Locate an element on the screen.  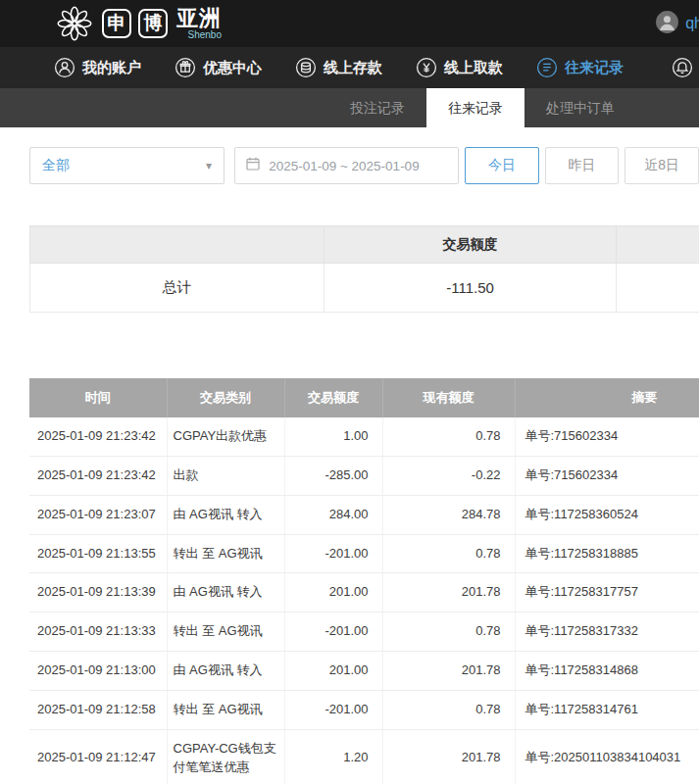
date-range-input: 2025-01-09 ~ 2025-01-09 is located at coordinates (347, 166).